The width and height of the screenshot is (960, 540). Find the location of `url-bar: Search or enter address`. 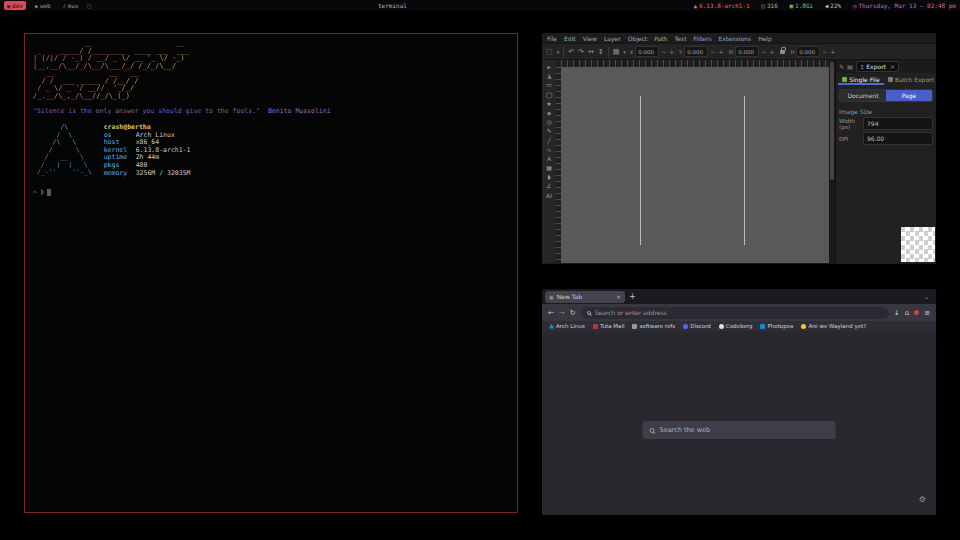

url-bar: Search or enter address is located at coordinates (735, 313).